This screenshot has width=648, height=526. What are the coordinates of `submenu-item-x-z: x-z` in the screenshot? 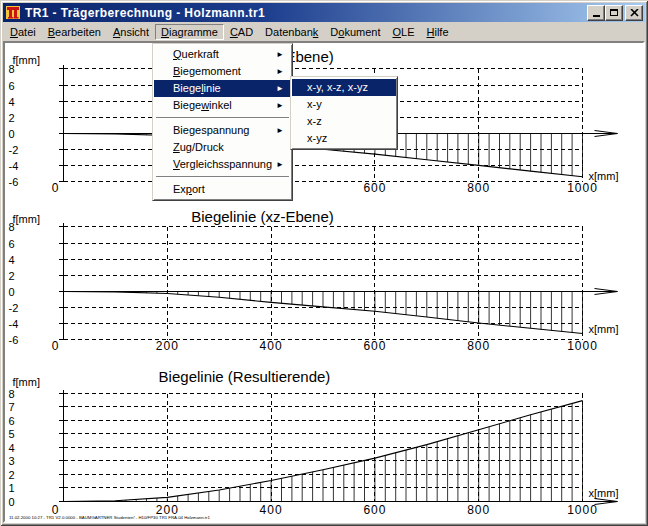 It's located at (344, 122).